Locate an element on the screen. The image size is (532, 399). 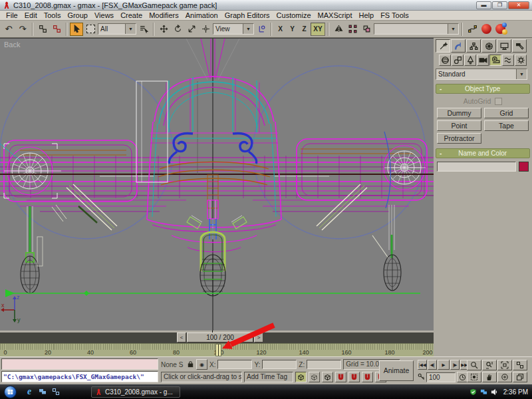
select-and-rotate-icon is located at coordinates (178, 29).